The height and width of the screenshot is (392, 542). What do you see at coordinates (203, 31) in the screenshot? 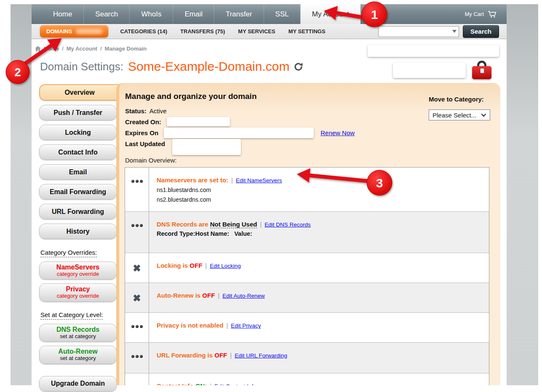
I see `subnav-item-transfers-75: TRANSFERS (75)` at bounding box center [203, 31].